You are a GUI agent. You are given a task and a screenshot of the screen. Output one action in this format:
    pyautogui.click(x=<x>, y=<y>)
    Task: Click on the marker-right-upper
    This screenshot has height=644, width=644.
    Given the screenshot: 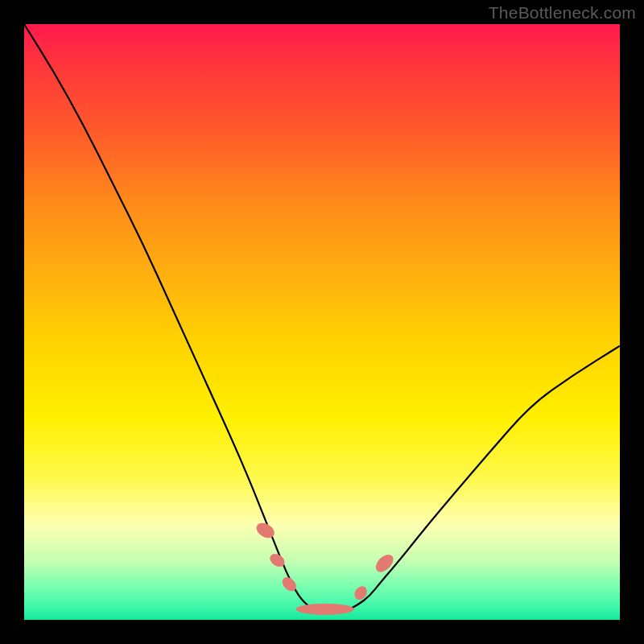 What is the action you would take?
    pyautogui.click(x=385, y=564)
    